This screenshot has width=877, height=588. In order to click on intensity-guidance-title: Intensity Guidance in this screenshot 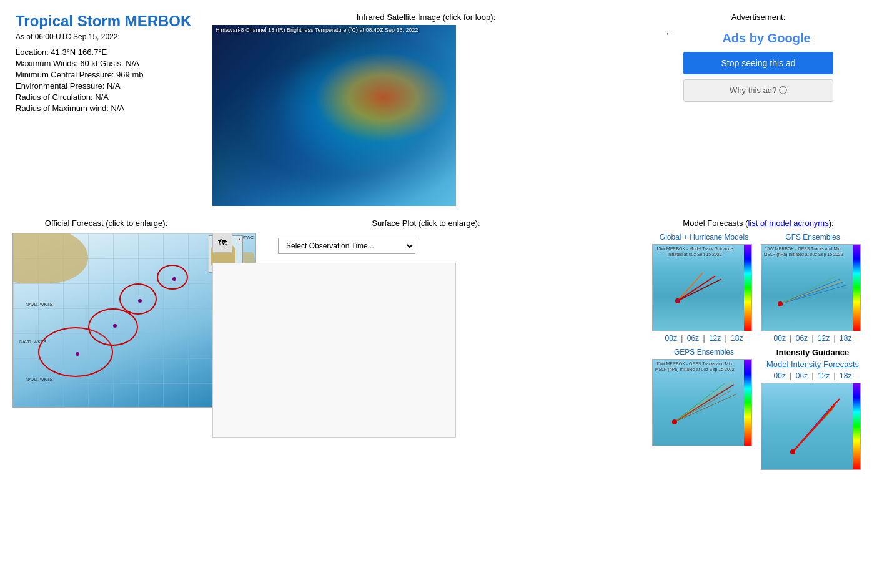, I will do `click(813, 352)`.